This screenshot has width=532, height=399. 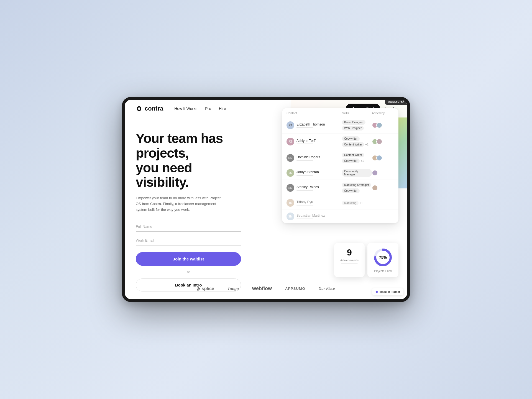 What do you see at coordinates (340, 142) in the screenshot?
I see `contact-row: AT Ashlynn Torff Copywriter Content Writ…` at bounding box center [340, 142].